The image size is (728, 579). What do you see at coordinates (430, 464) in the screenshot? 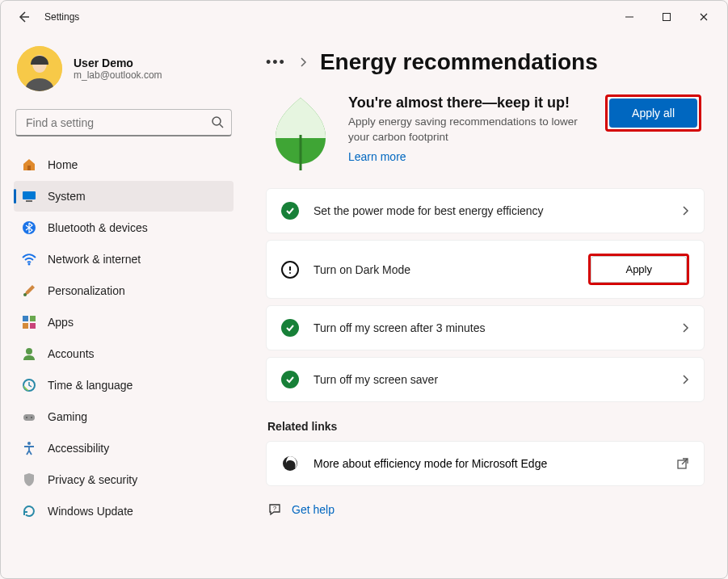
I see `related-link-text: More about efficiency mode for Microsoft…` at bounding box center [430, 464].